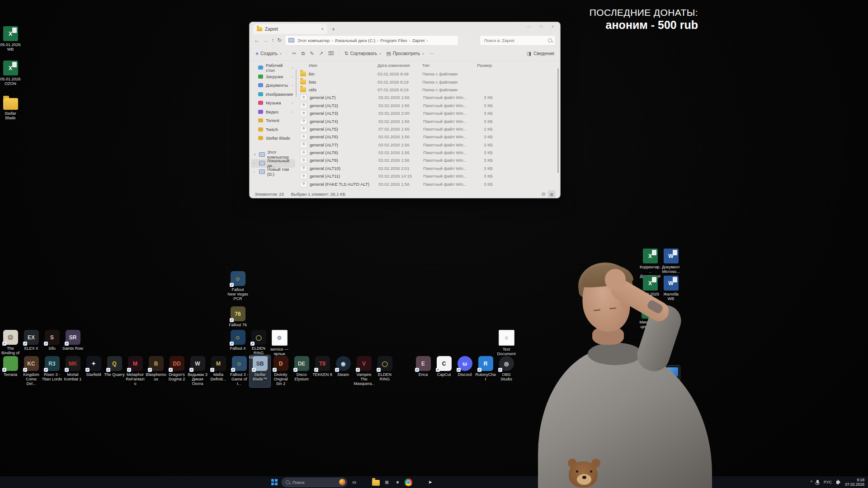 The width and height of the screenshot is (868, 488). I want to click on desktop-icon: R3 Risen 3 - Titan Lords, so click(52, 371).